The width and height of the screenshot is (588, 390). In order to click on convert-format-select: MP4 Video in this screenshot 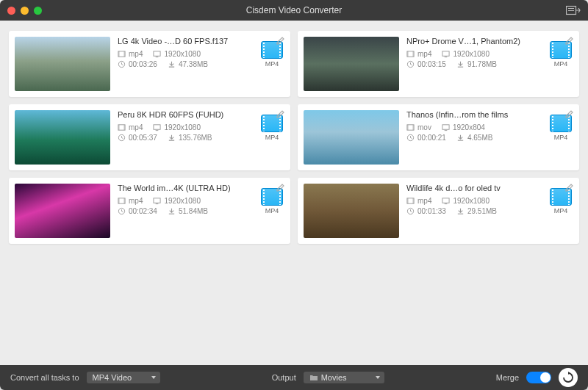, I will do `click(123, 378)`.